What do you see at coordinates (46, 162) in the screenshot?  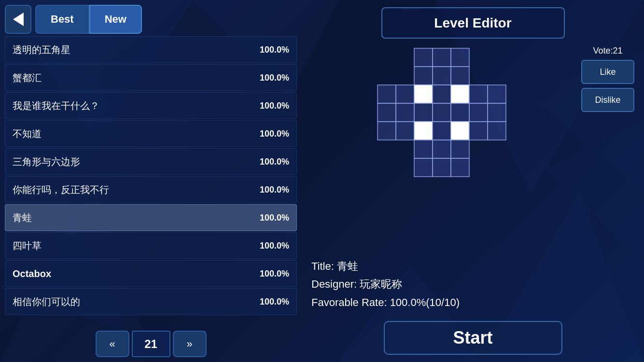 I see `level-item-name: 三角形与六边形` at bounding box center [46, 162].